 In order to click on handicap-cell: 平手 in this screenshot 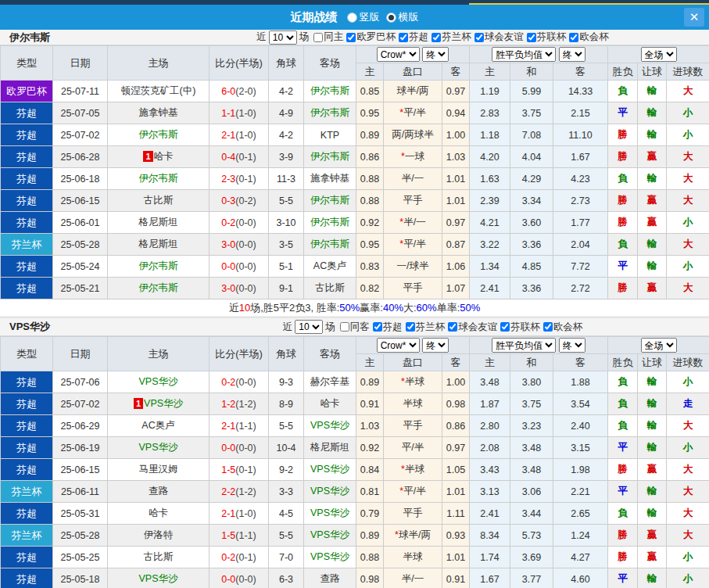, I will do `click(413, 426)`.